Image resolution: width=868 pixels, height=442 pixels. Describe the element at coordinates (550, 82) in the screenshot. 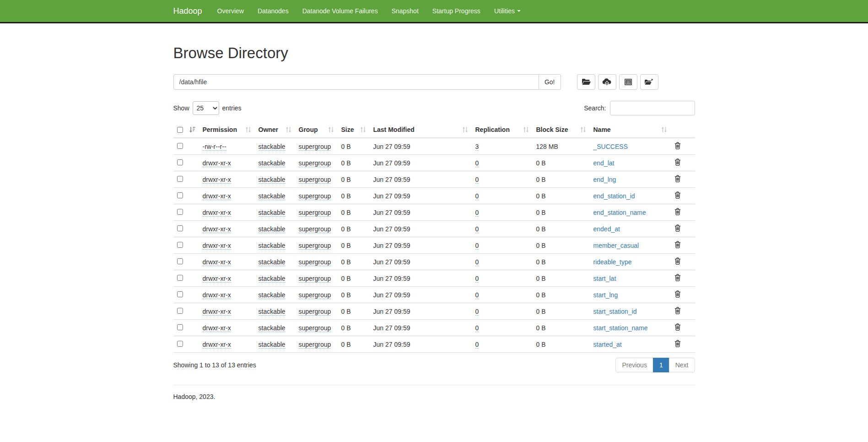

I see `go-button: Go!` at that location.